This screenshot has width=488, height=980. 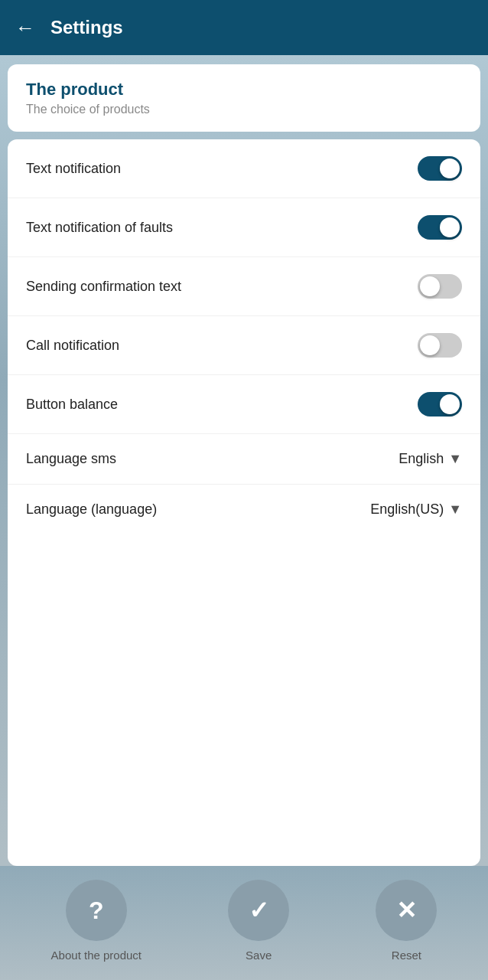 What do you see at coordinates (244, 228) in the screenshot?
I see `setting-row-text-notification-faults: Text notification of faults` at bounding box center [244, 228].